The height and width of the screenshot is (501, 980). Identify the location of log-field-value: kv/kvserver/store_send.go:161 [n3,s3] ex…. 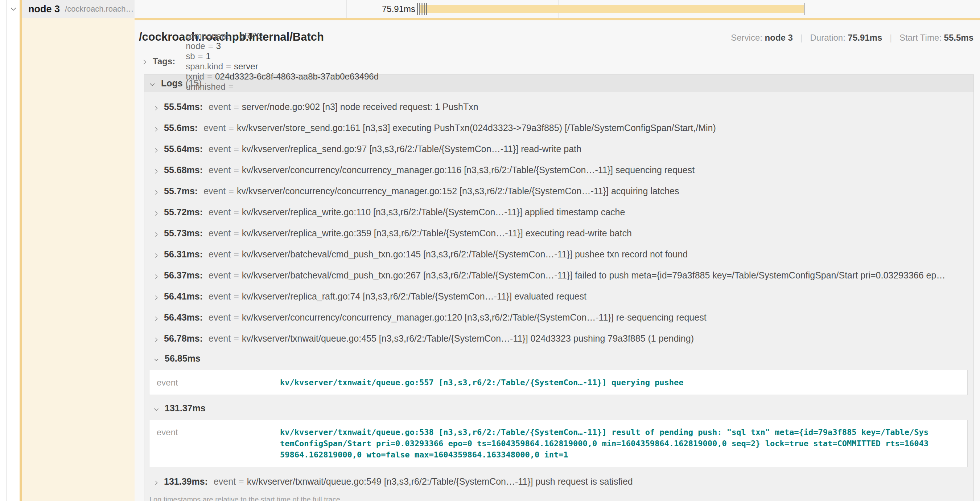
(476, 128).